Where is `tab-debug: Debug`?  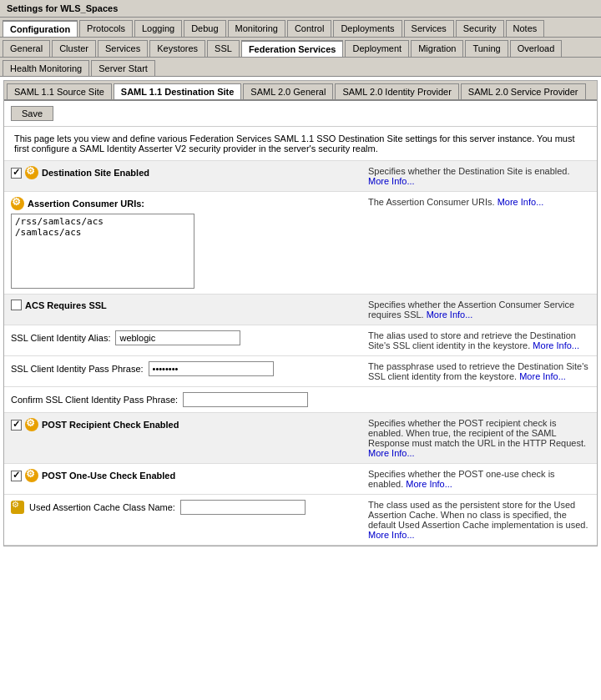 tab-debug: Debug is located at coordinates (205, 28).